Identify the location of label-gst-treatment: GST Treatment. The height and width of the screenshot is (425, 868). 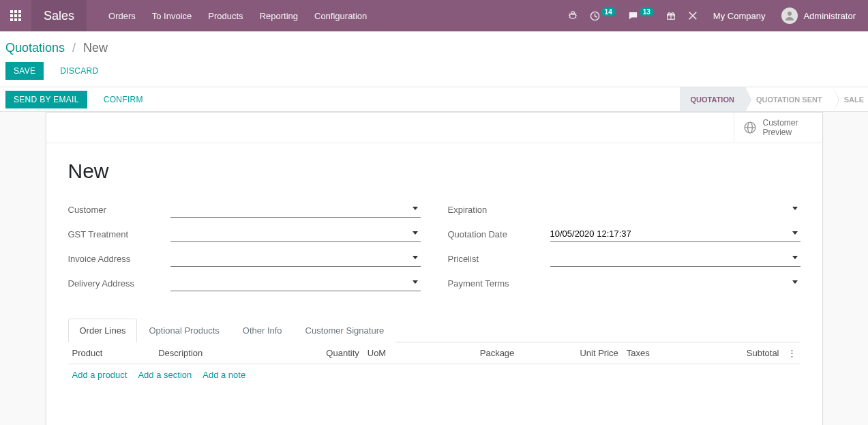
(119, 235).